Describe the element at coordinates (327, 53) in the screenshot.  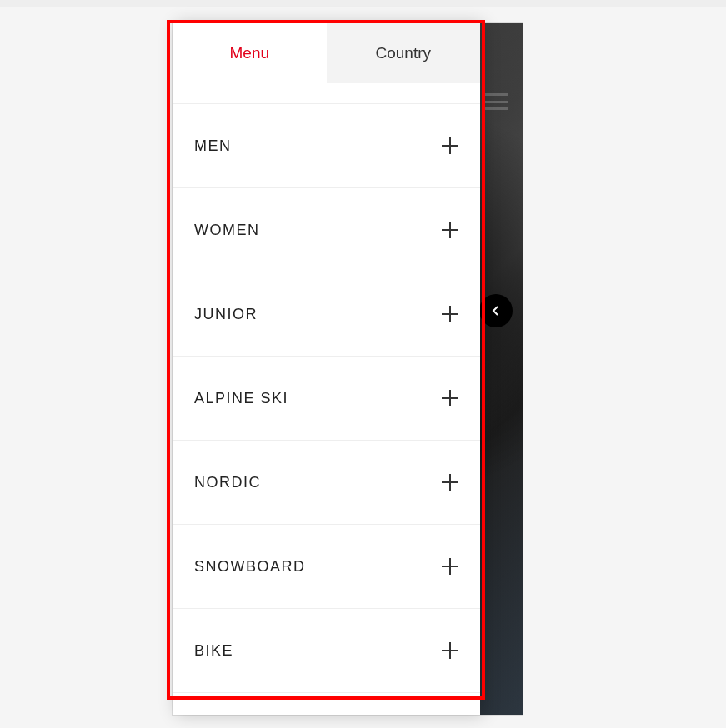
I see `drawer-tabs: Menu Country` at that location.